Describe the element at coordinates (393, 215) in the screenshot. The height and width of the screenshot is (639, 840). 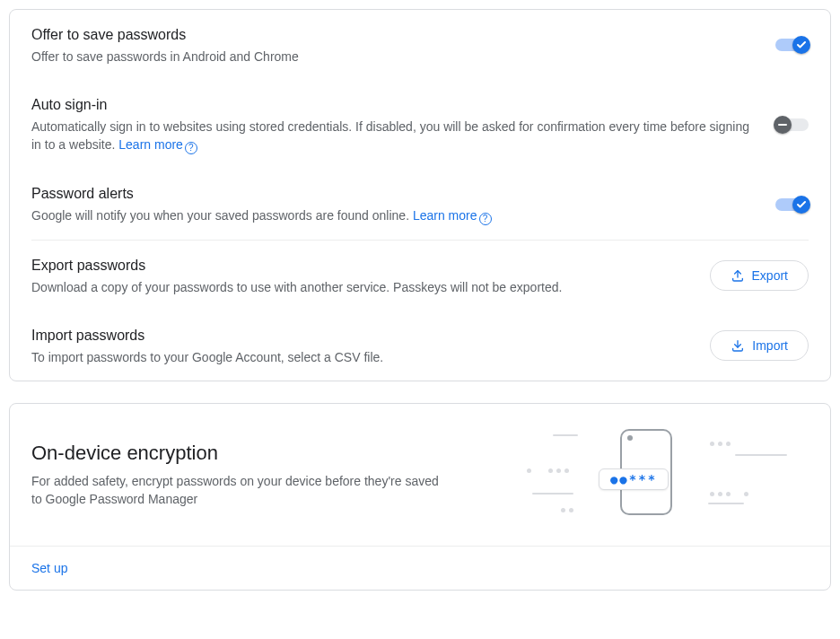
I see `password-alerts-desc: Google will notify you when your saved p…` at that location.